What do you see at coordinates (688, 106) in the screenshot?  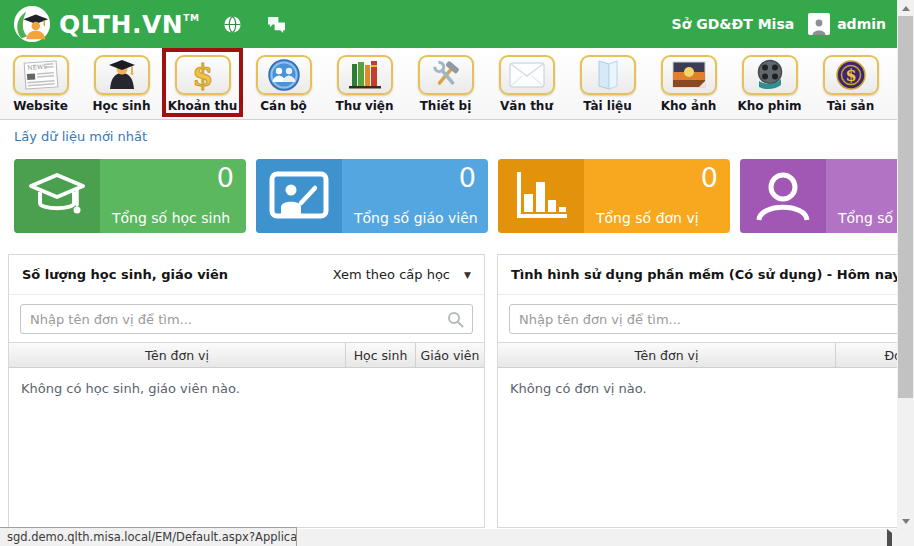 I see `toolbar-item-label: Kho ảnh` at bounding box center [688, 106].